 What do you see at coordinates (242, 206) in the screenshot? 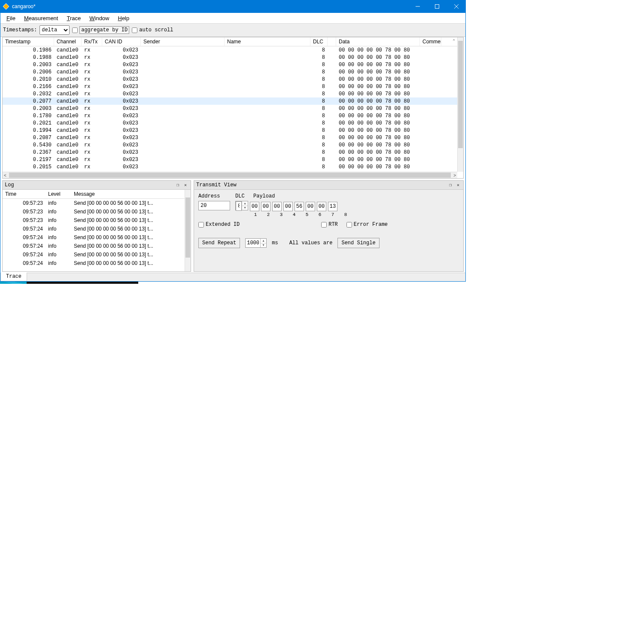
I see `dlc-spinner: ▲▼` at bounding box center [242, 206].